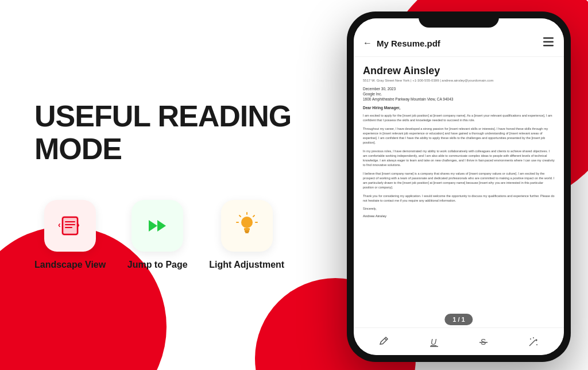 The width and height of the screenshot is (588, 370). Describe the element at coordinates (459, 71) in the screenshot. I see `resume-name: Andrew Ainsley` at that location.